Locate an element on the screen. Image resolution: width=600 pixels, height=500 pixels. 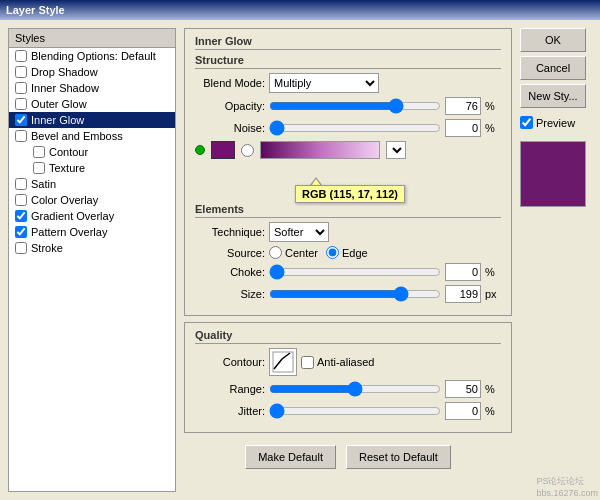
inner-glow-checkbox is located at coordinates (21, 120).